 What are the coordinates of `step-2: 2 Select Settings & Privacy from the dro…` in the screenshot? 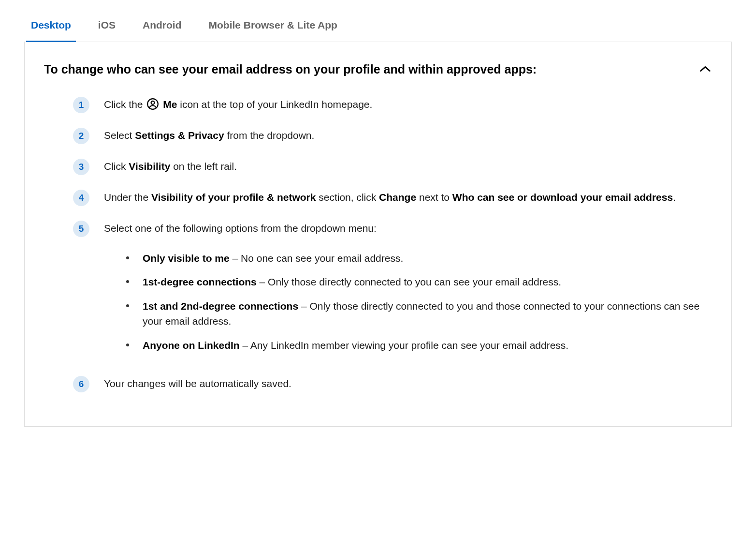 It's located at (388, 136).